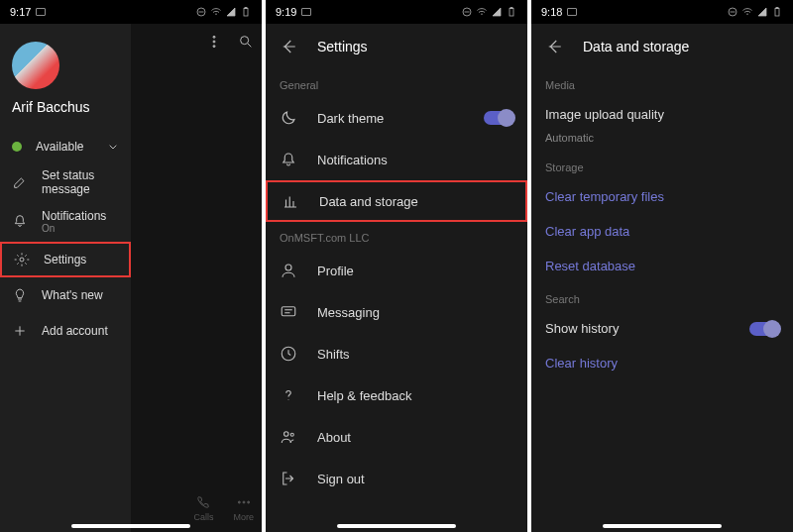 Image resolution: width=793 pixels, height=532 pixels. Describe the element at coordinates (662, 115) in the screenshot. I see `upload-quality-item: Image upload quality` at that location.